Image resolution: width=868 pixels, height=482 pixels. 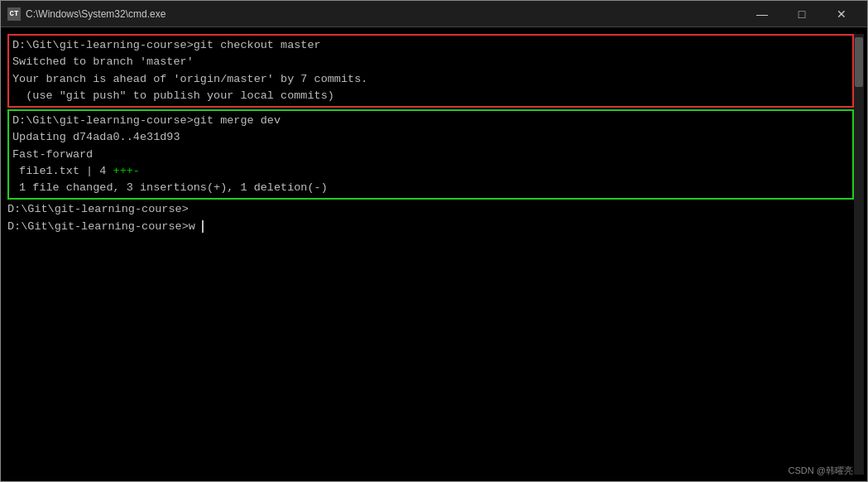 I want to click on window-title: C:\Windows\System32\cmd.exe, so click(x=384, y=14).